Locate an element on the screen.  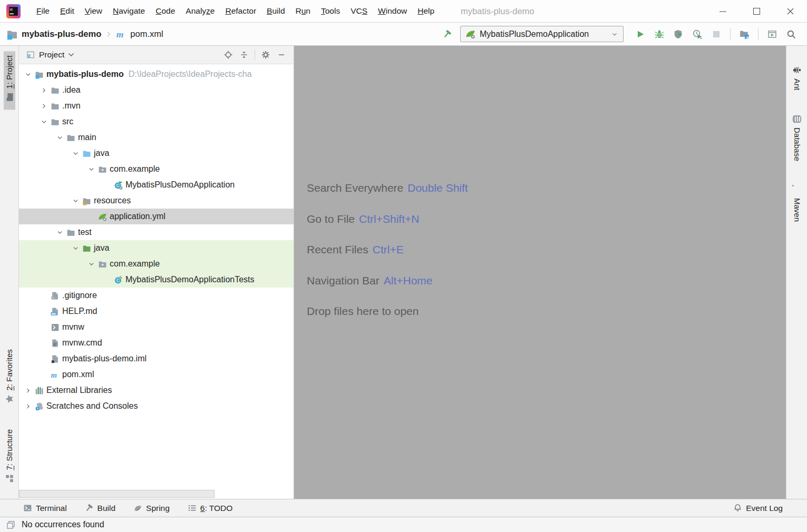
project-structure-button is located at coordinates (744, 34).